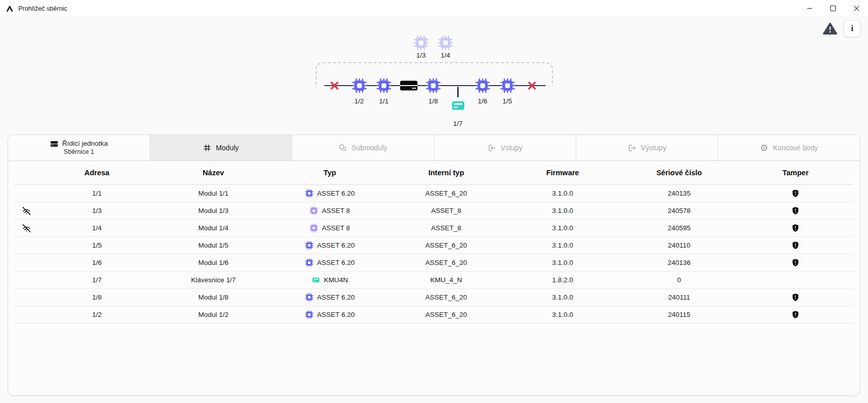  What do you see at coordinates (227, 148) in the screenshot?
I see `tab-label: Moduly` at bounding box center [227, 148].